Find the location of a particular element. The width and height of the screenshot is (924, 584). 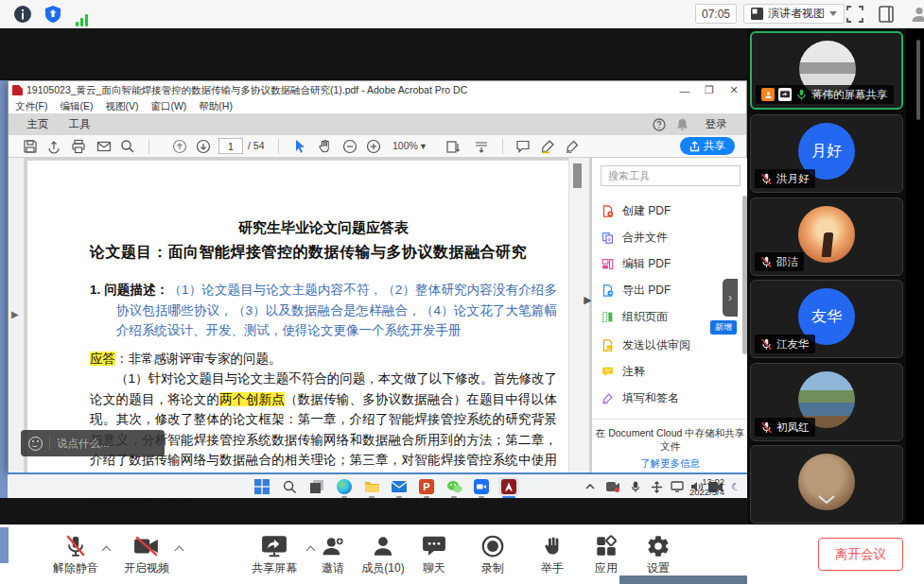

signin-link: 登录 is located at coordinates (716, 125).